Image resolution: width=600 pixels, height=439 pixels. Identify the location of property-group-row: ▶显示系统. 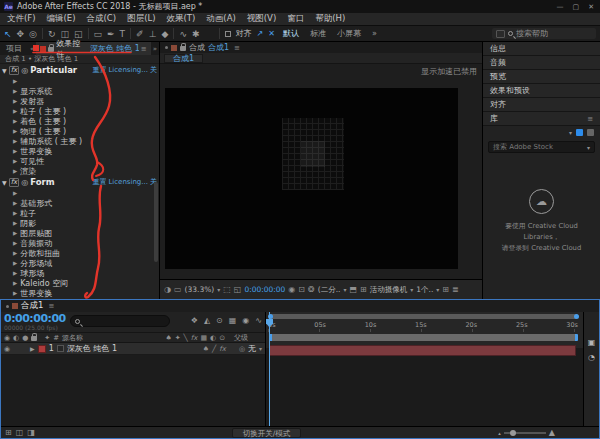
(80, 91).